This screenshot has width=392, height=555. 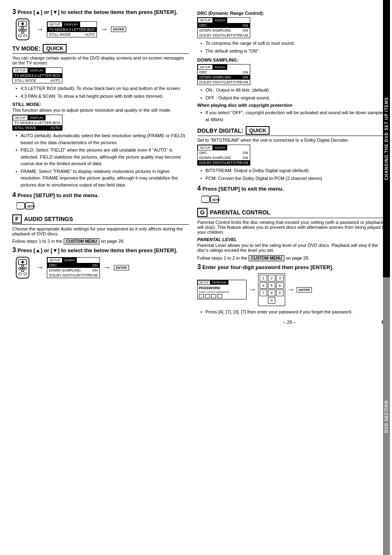 I want to click on still-mode-bullet-frame: FRAME: Select "FRAME" to display relativ…, so click(x=103, y=178).